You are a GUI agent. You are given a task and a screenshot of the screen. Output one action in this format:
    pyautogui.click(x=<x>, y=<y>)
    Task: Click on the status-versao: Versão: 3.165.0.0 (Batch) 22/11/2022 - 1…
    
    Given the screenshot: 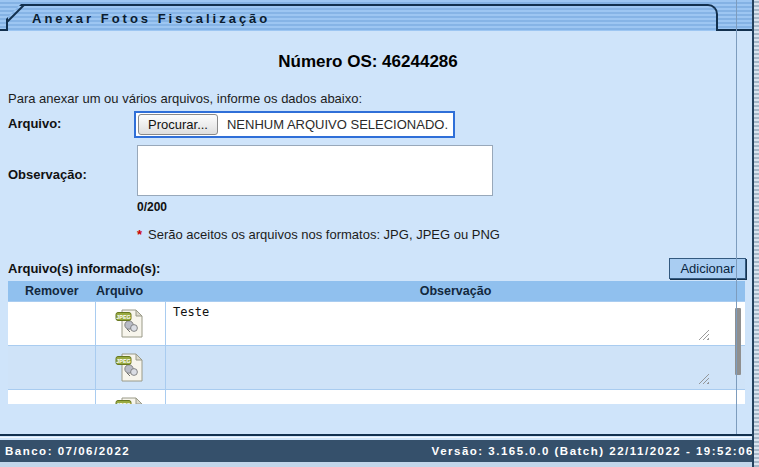 What is the action you would take?
    pyautogui.click(x=593, y=451)
    